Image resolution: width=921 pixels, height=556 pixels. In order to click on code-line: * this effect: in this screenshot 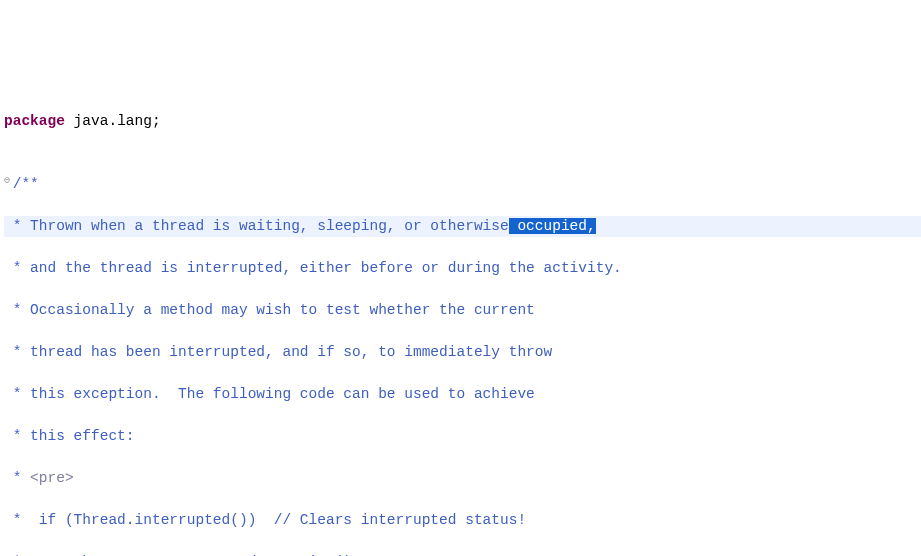, I will do `click(462, 436)`.